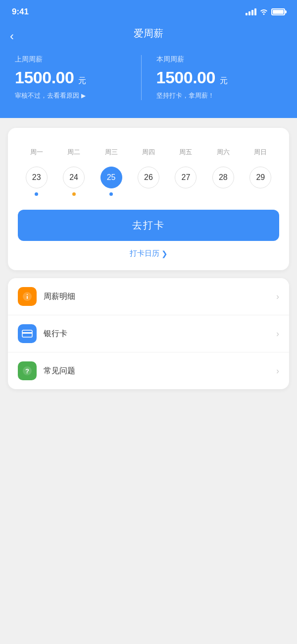 Image resolution: width=297 pixels, height=644 pixels. What do you see at coordinates (148, 334) in the screenshot?
I see `menu-item-bank-card: 银行卡 ›` at bounding box center [148, 334].